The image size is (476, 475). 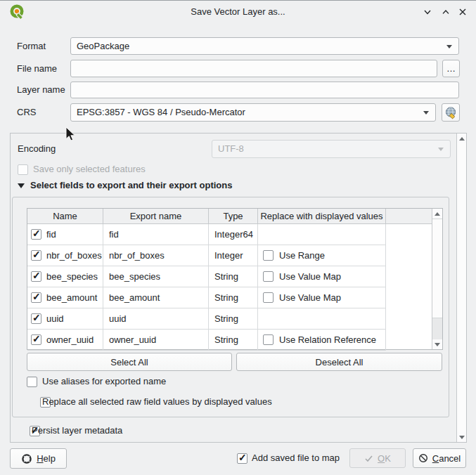 What do you see at coordinates (131, 186) in the screenshot?
I see `fields-section-title: Select fields to export and their export…` at bounding box center [131, 186].